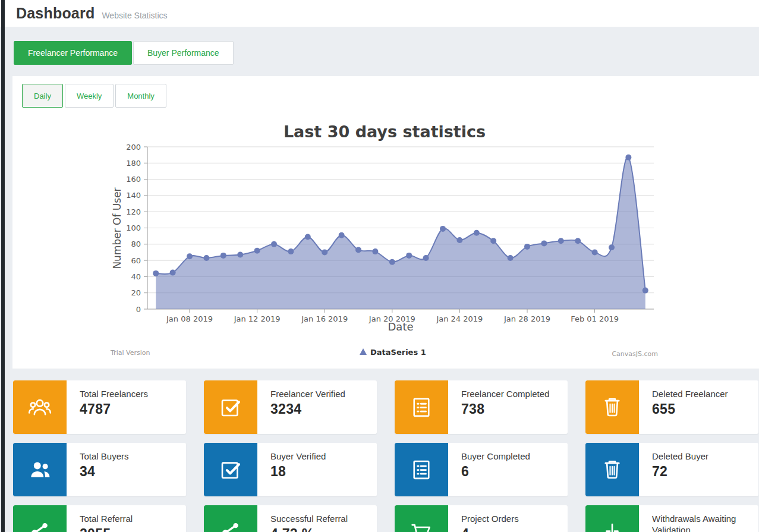 The height and width of the screenshot is (532, 759). I want to click on y-tick-label: 100, so click(133, 228).